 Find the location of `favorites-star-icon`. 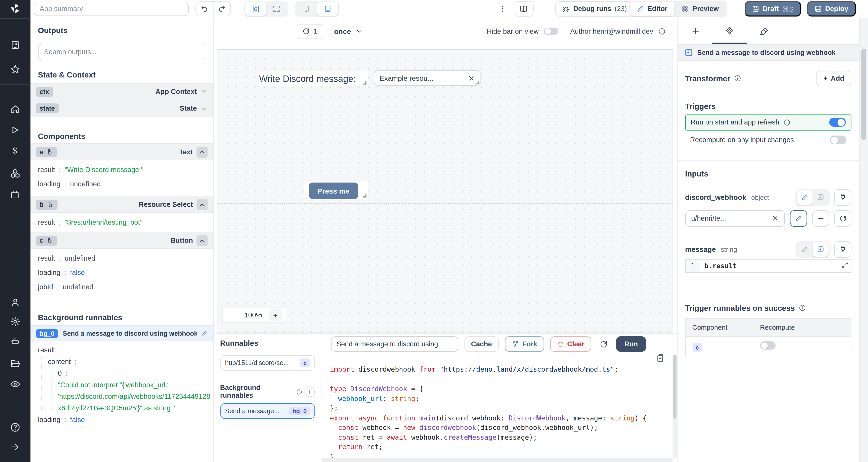

favorites-star-icon is located at coordinates (15, 69).